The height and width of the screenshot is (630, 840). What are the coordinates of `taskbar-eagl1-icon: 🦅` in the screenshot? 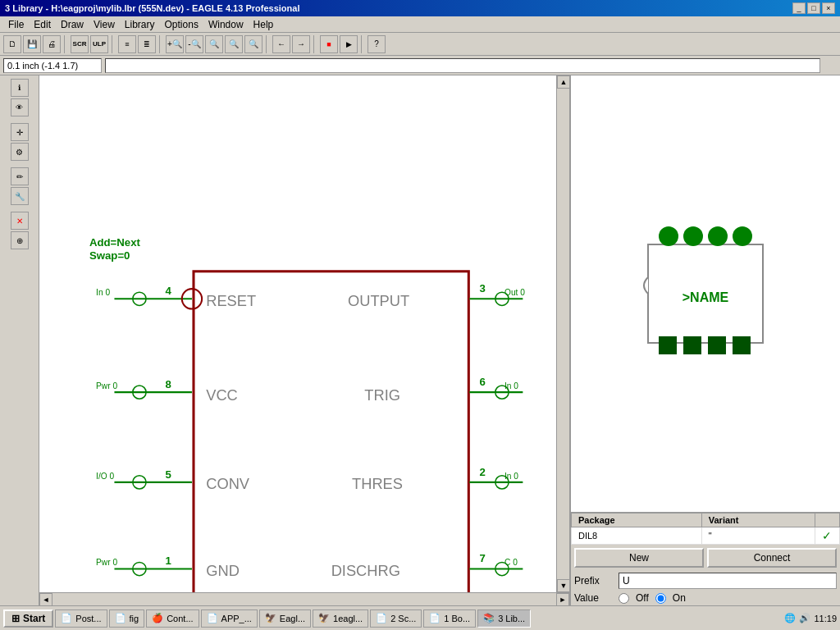 It's located at (271, 619).